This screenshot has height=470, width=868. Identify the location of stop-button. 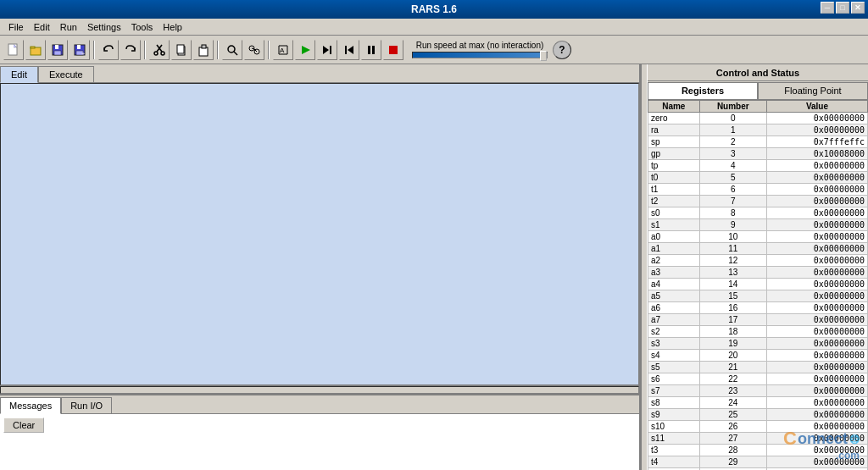
(393, 50).